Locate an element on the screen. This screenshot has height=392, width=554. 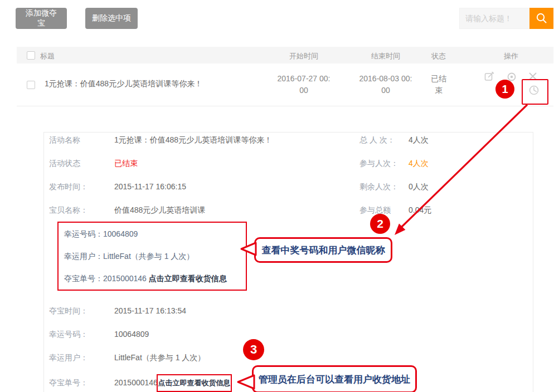
column-header-start-time: 开始时间 is located at coordinates (304, 56).